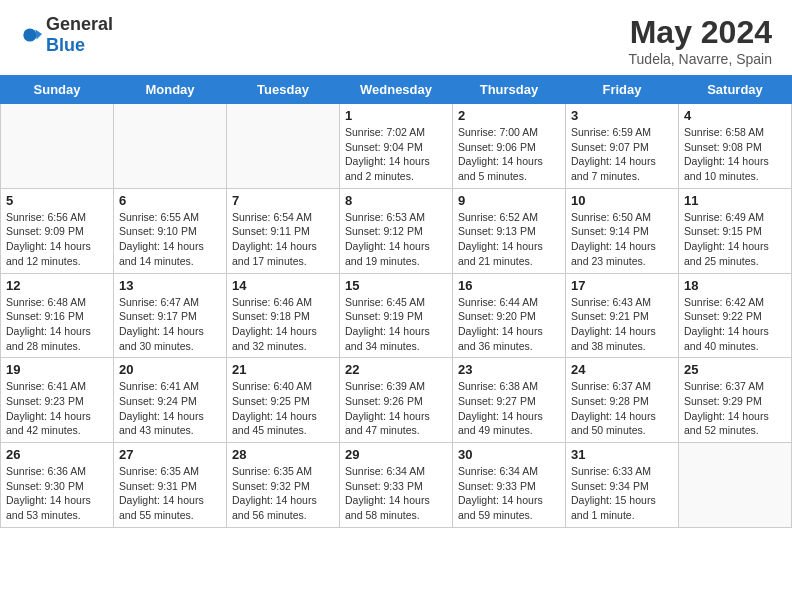  I want to click on day-number: 12, so click(57, 286).